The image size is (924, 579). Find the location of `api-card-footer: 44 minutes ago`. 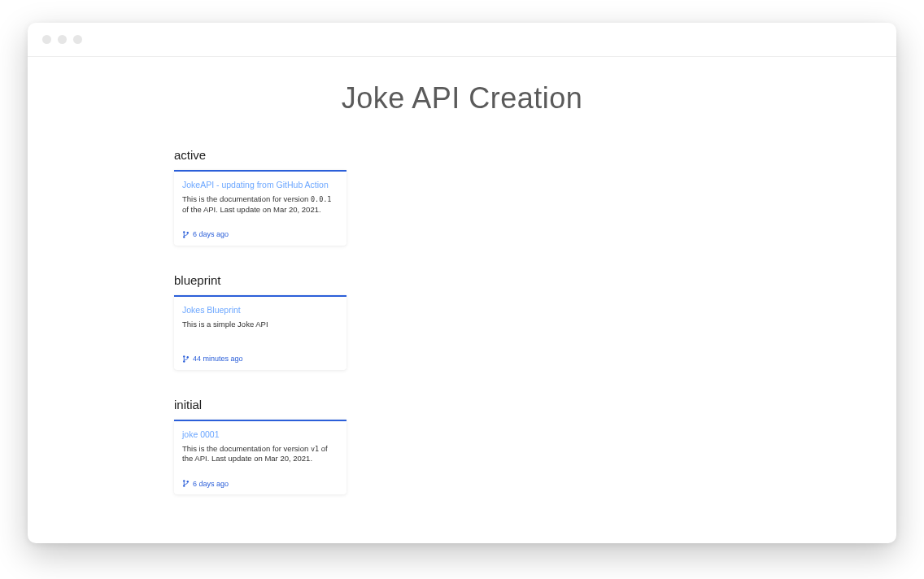

api-card-footer: 44 minutes ago is located at coordinates (260, 359).